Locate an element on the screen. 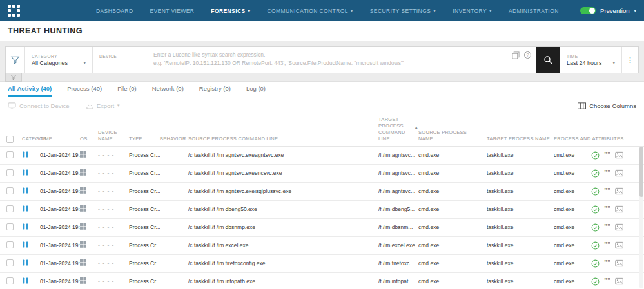  export-button: Export ▾ is located at coordinates (103, 106).